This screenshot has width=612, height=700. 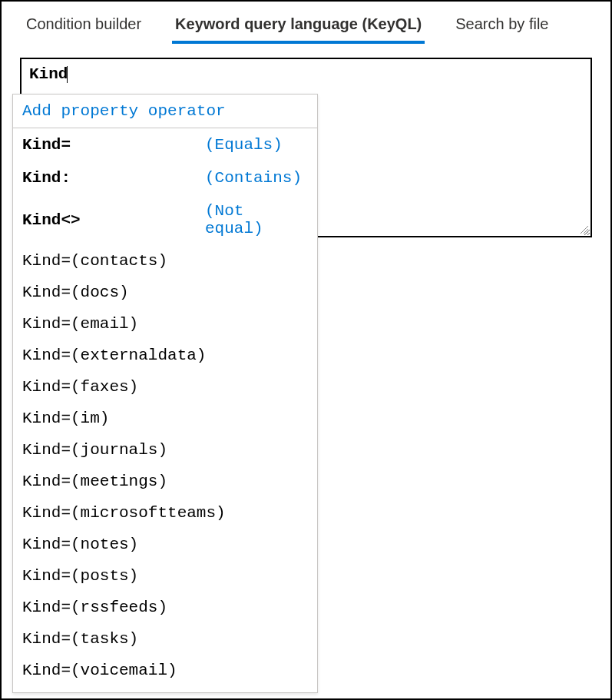 What do you see at coordinates (48, 74) in the screenshot?
I see `query-text: Kind` at bounding box center [48, 74].